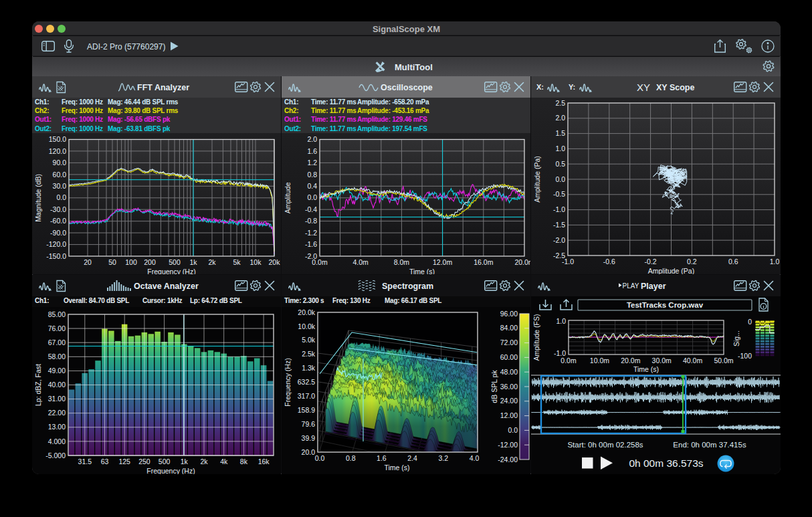  I want to click on svg-text: 1.2, so click(312, 163).